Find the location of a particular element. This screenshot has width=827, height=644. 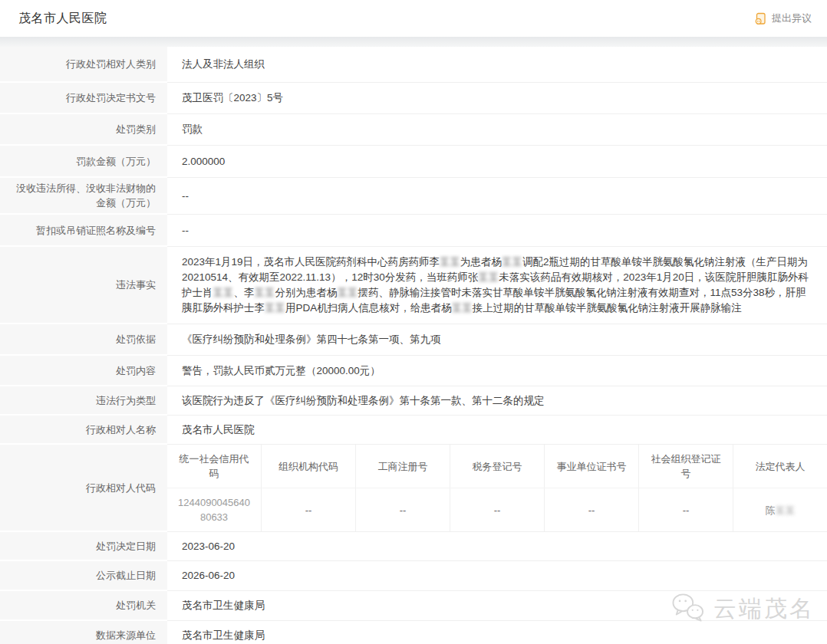

field-label: 处罚机关 is located at coordinates (84, 606).